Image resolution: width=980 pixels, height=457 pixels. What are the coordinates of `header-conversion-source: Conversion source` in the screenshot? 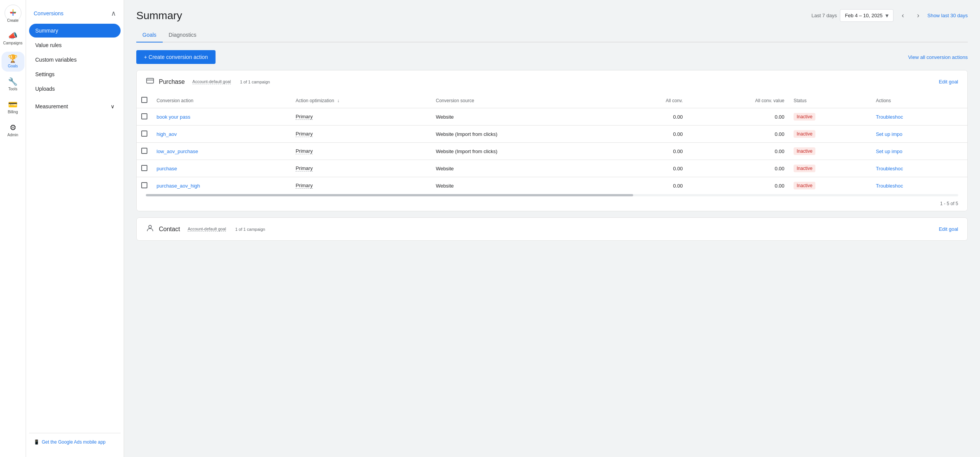 It's located at (525, 101).